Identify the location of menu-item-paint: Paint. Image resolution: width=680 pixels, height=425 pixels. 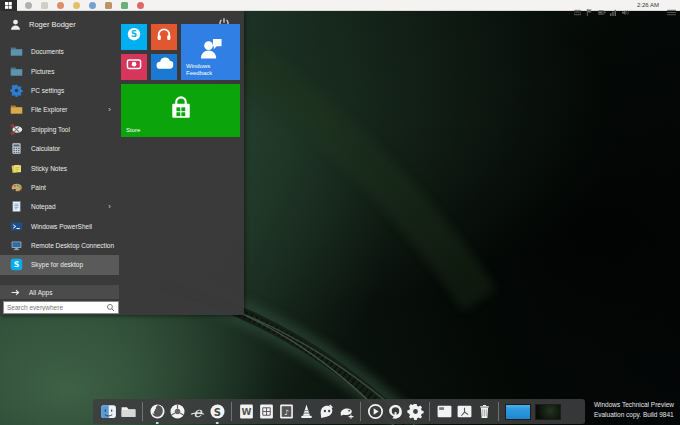
(60, 188).